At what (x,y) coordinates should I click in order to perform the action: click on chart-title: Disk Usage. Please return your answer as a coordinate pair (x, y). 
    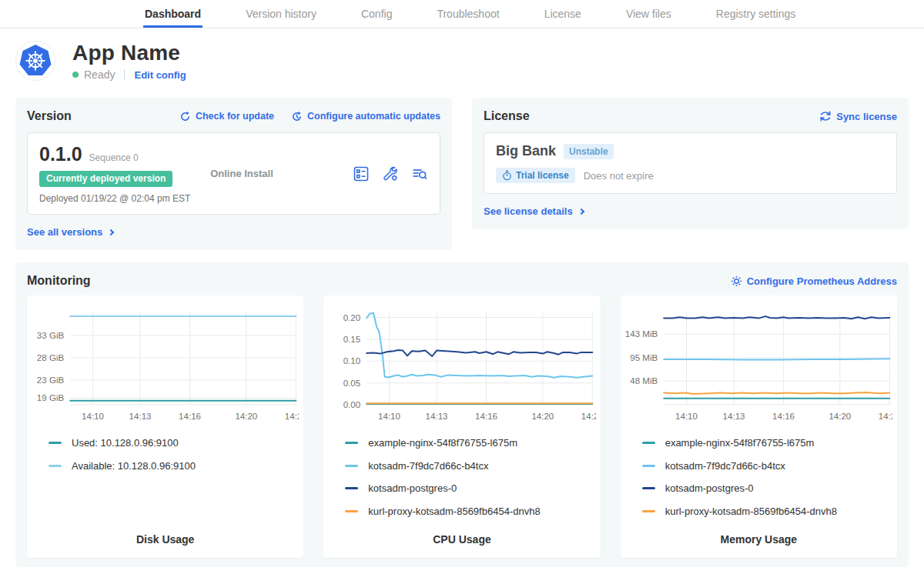
    Looking at the image, I should click on (165, 539).